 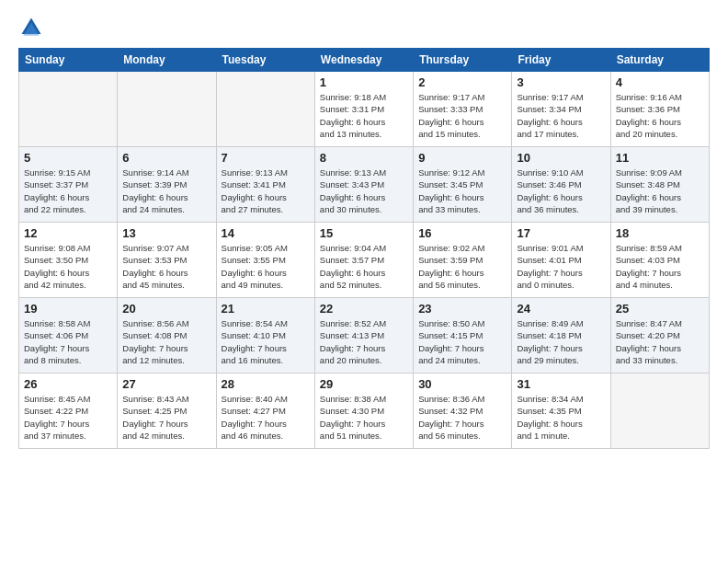 I want to click on weekday-header-monday: Monday, so click(x=167, y=61).